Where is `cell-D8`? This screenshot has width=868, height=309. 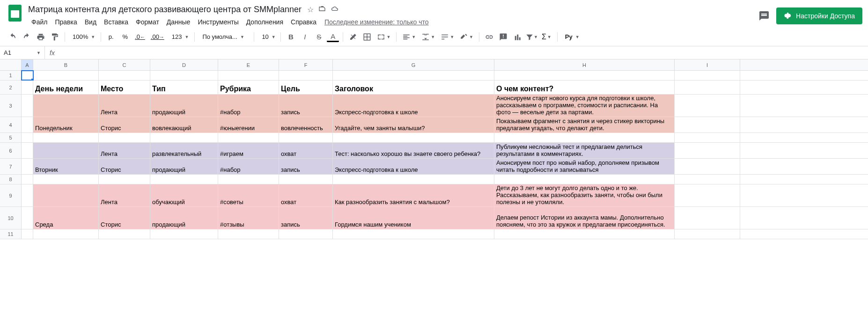 cell-D8 is located at coordinates (184, 179).